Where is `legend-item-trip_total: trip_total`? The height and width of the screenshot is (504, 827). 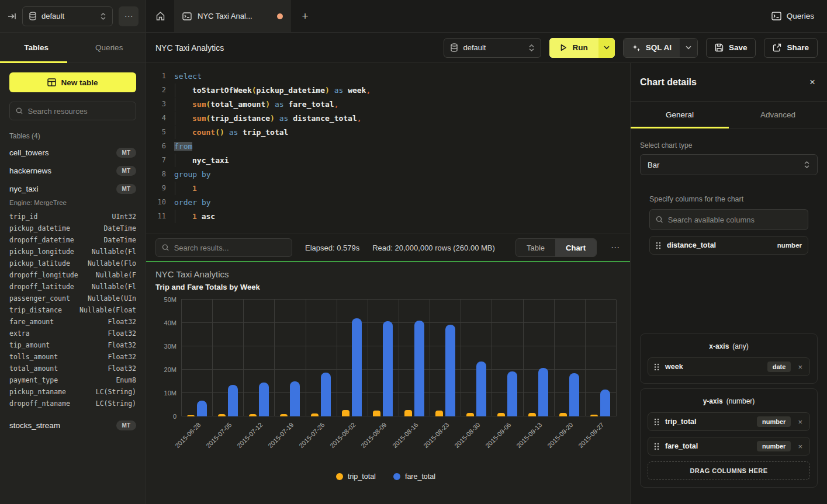 legend-item-trip_total: trip_total is located at coordinates (356, 477).